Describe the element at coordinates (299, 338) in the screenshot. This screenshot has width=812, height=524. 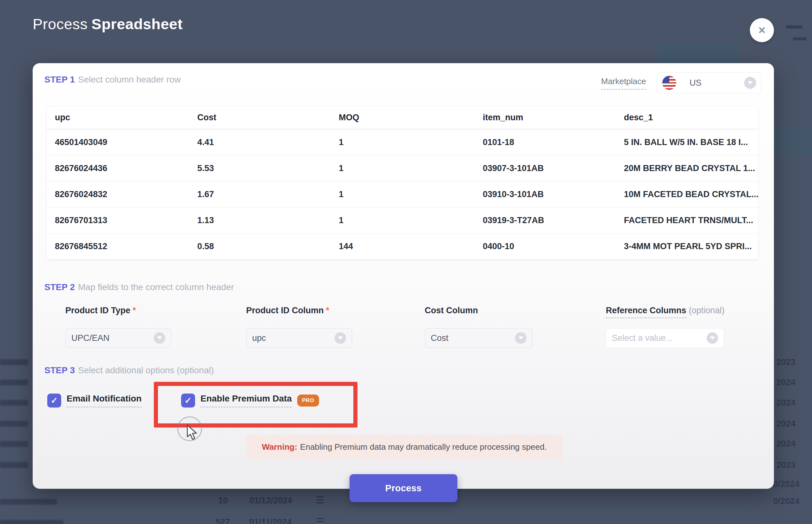
I see `product-id-column-select: upc` at that location.